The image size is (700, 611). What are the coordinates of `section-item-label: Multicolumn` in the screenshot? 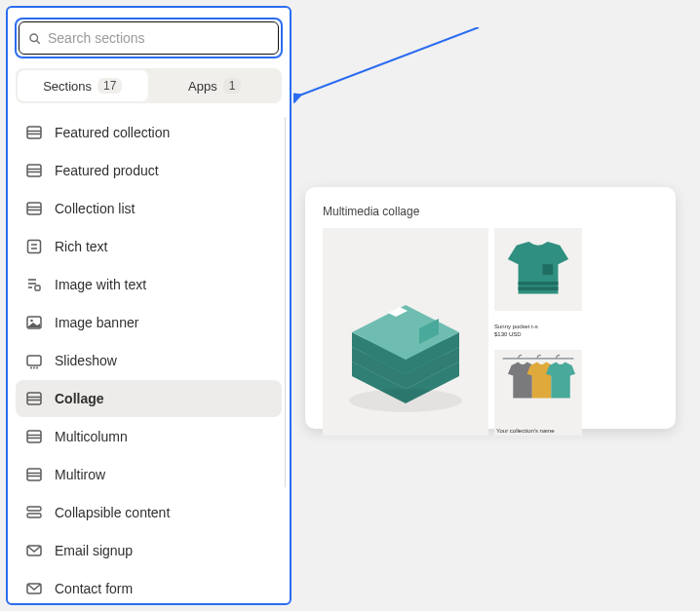 It's located at (92, 437).